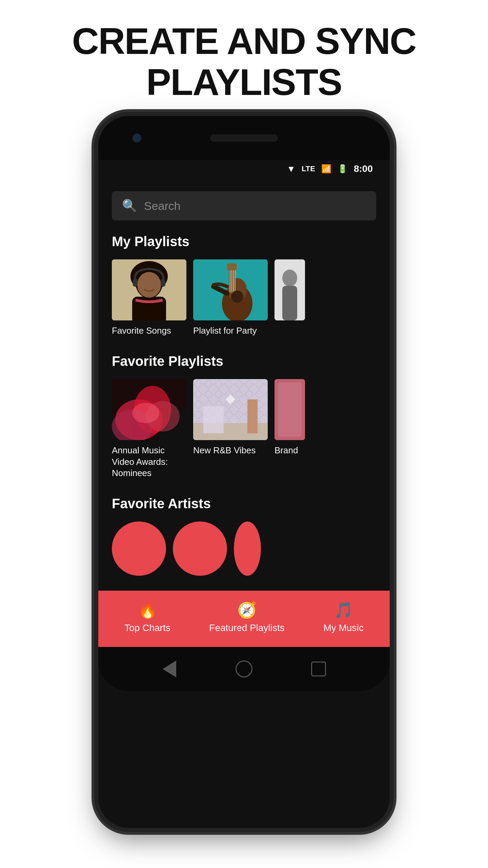 This screenshot has height=868, width=488. Describe the element at coordinates (247, 628) in the screenshot. I see `featured-playlists-label: Featured Playlists` at that location.